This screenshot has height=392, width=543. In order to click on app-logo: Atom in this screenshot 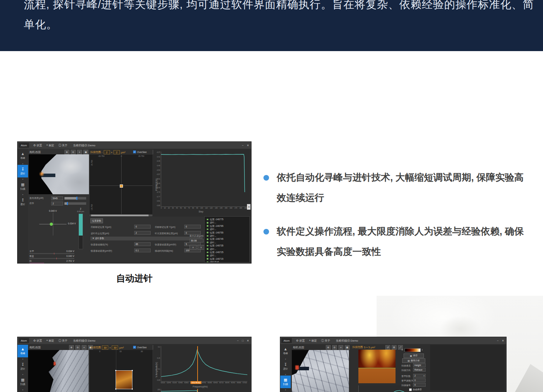, I will do `click(24, 145)`.